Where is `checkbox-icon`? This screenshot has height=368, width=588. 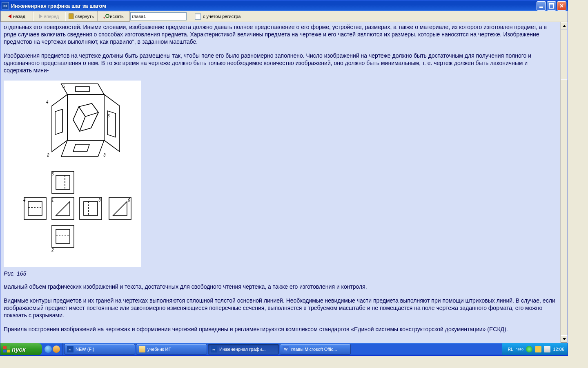 checkbox-icon is located at coordinates (198, 16).